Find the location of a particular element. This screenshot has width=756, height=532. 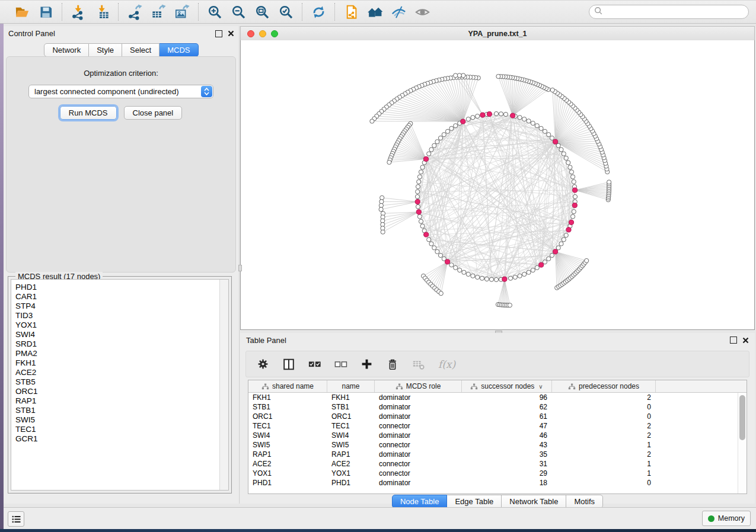

mcds-result-item: SWI4 is located at coordinates (122, 335).